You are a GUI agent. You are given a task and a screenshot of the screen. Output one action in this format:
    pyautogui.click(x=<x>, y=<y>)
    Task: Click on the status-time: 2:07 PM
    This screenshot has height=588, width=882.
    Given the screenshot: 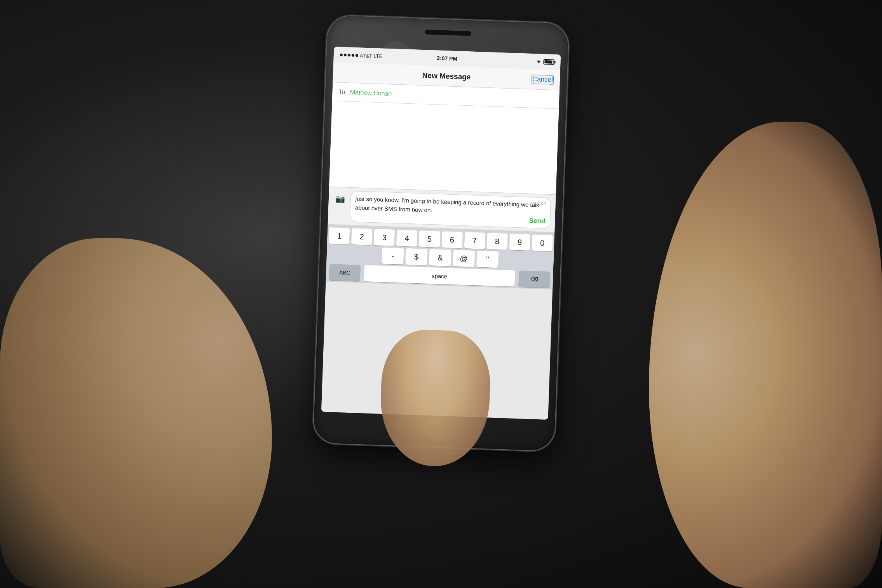 What is the action you would take?
    pyautogui.click(x=447, y=58)
    